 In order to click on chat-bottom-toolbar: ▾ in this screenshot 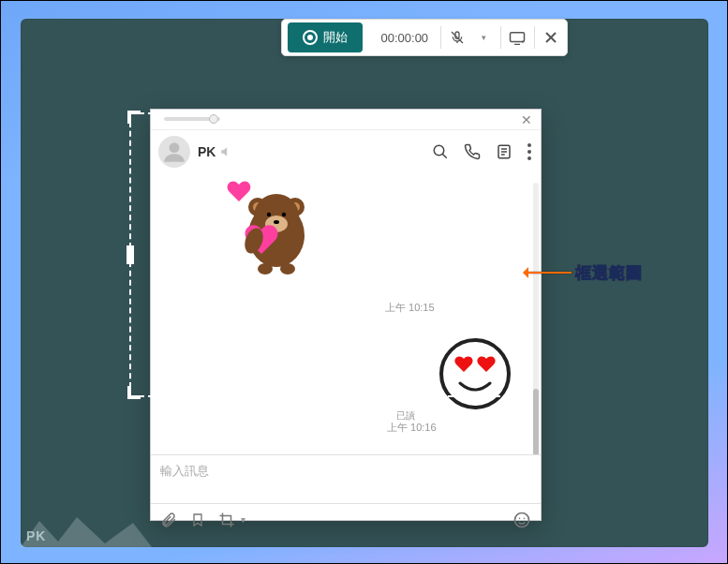, I will do `click(346, 519)`.